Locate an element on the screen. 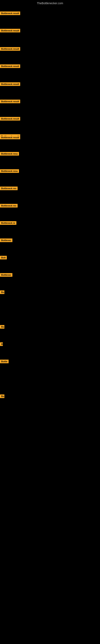  bottleneck-badge-10: Bottleneck resu is located at coordinates (9, 154).